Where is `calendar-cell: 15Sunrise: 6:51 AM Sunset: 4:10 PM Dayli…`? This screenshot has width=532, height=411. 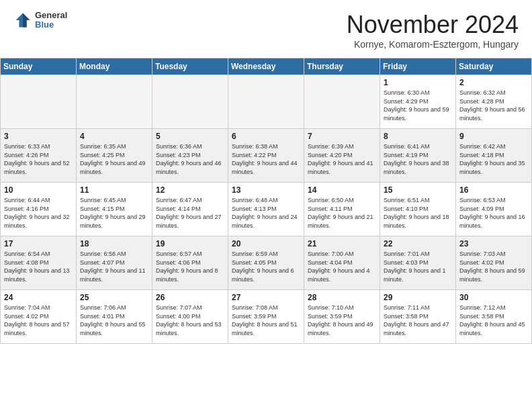
calendar-cell: 15Sunrise: 6:51 AM Sunset: 4:10 PM Dayli… is located at coordinates (418, 210).